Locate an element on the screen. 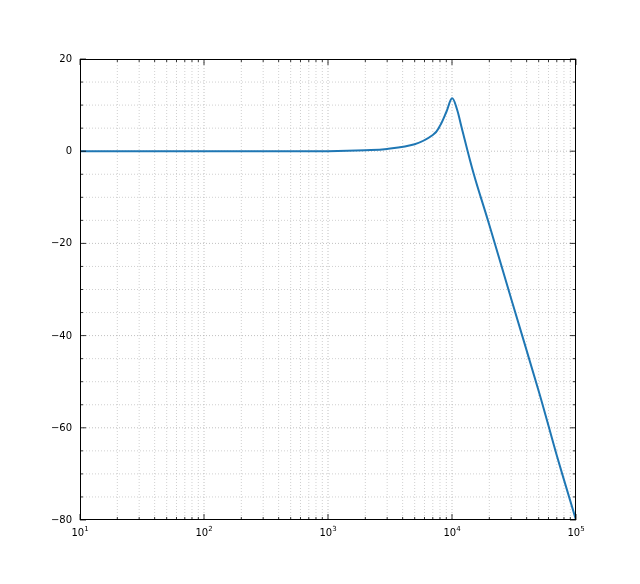  y-tick-label: −20 is located at coordinates (62, 242).